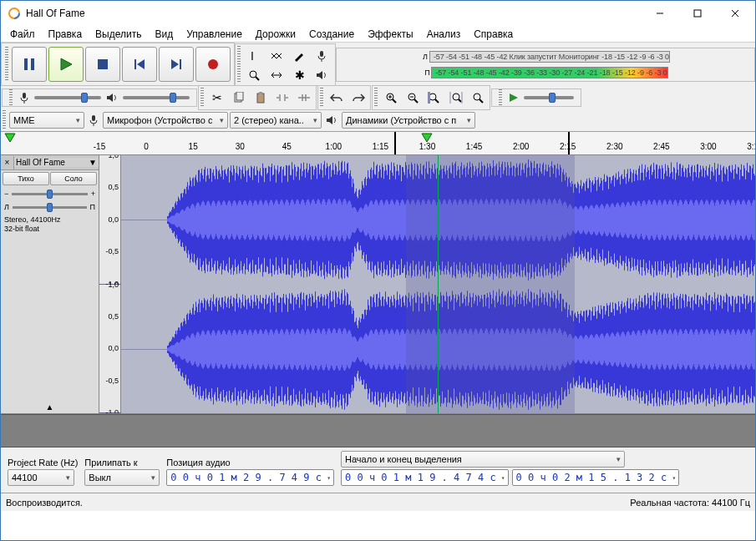  I want to click on timeline-tick: -15, so click(99, 147).